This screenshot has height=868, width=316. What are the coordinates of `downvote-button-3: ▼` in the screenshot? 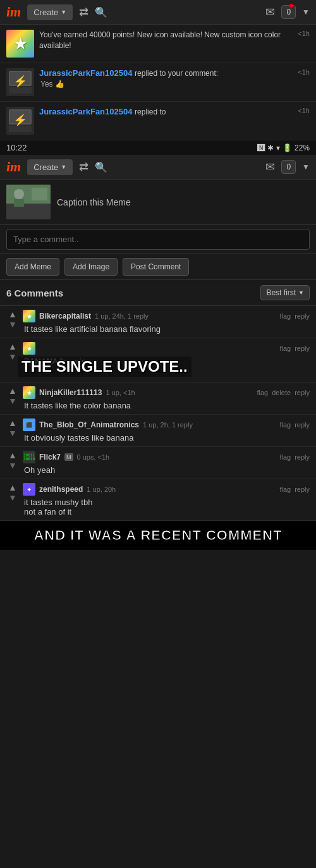 It's located at (13, 401).